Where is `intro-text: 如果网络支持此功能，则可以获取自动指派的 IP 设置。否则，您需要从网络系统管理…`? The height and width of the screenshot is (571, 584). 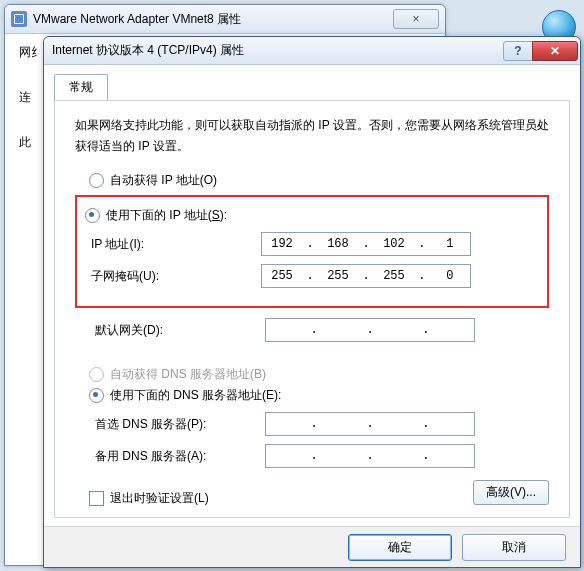 intro-text: 如果网络支持此功能，则可以获取自动指派的 IP 设置。否则，您需要从网络系统管理… is located at coordinates (312, 136).